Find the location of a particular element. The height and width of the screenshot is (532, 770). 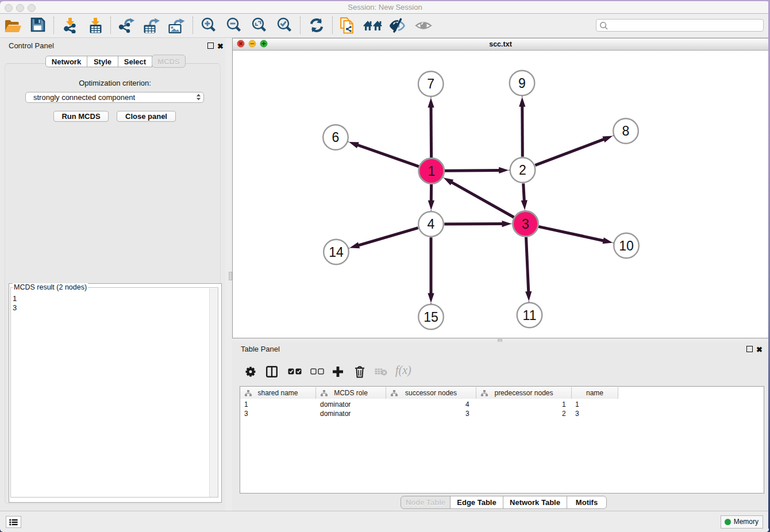

svg-text: 7 is located at coordinates (431, 84).